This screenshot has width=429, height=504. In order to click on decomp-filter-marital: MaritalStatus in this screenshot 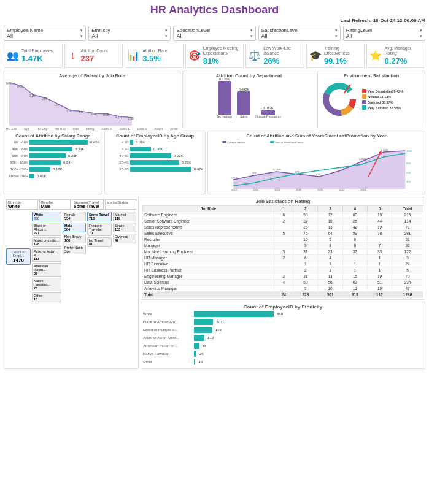, I will do `click(121, 205)`.